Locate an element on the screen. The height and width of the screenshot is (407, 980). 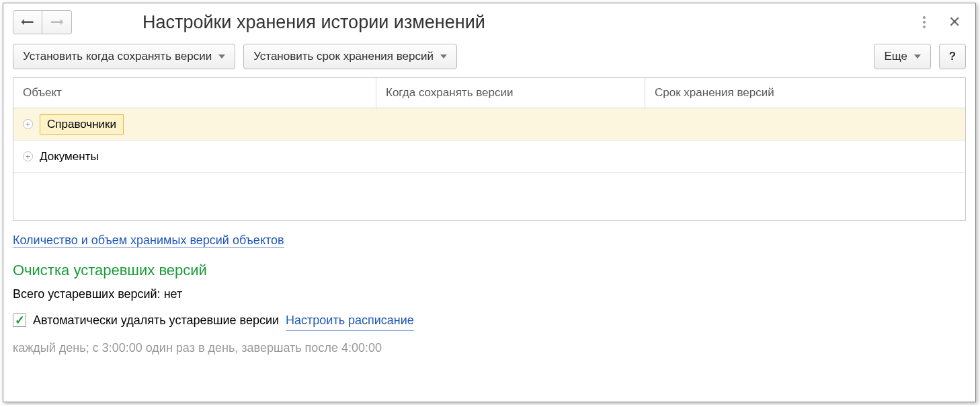
row-label: Документы is located at coordinates (69, 157).